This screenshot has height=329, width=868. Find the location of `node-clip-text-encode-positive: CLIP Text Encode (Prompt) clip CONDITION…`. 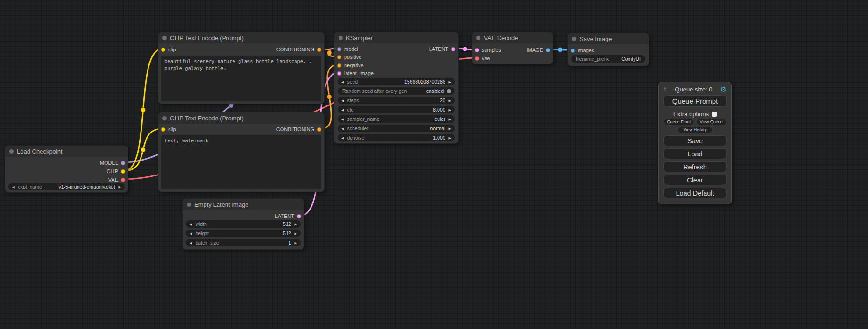

node-clip-text-encode-positive: CLIP Text Encode (Prompt) clip CONDITION… is located at coordinates (241, 68).